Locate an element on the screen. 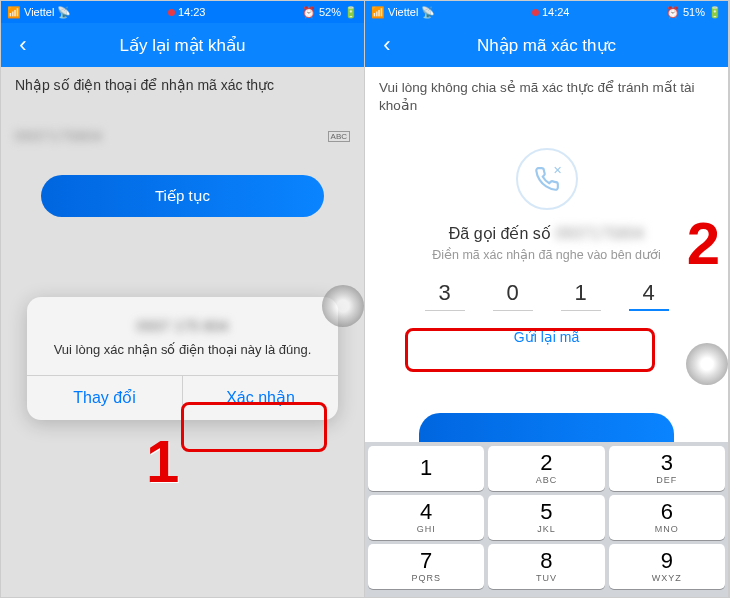  key-9: 9WXYZ is located at coordinates (667, 566).